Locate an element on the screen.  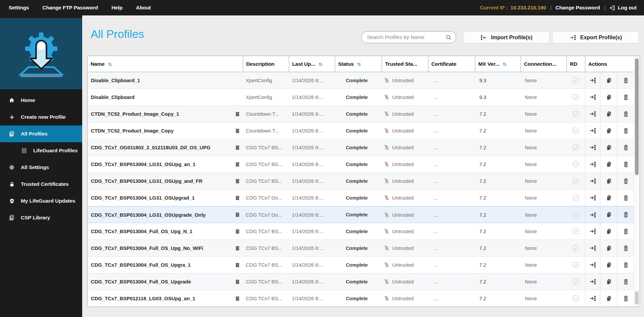
sidebar-item-trusted-certificates: Trusted Certificates is located at coordinates (41, 184).